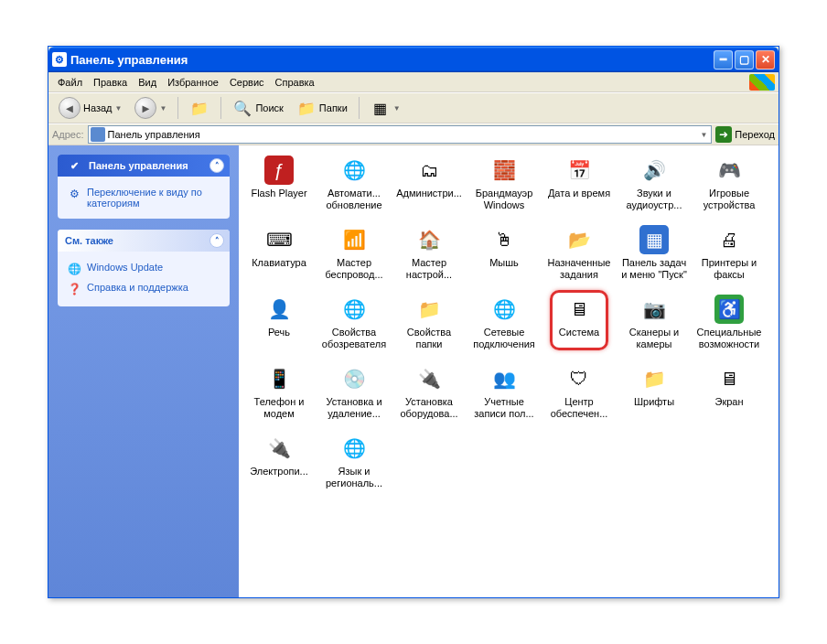 Image resolution: width=827 pixels, height=644 pixels. Describe the element at coordinates (119, 108) in the screenshot. I see `back-dropdown-icon: ▼` at that location.